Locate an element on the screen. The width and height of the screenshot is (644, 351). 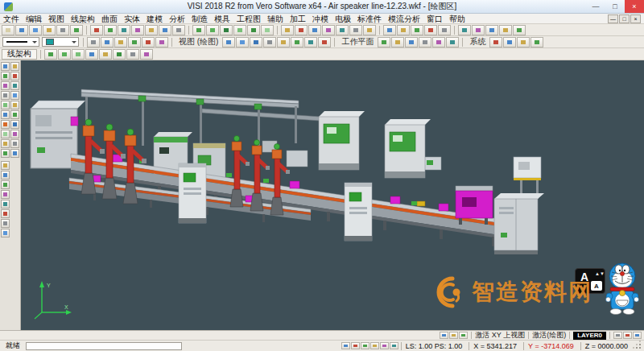
menu-item: 分析 is located at coordinates (177, 19).